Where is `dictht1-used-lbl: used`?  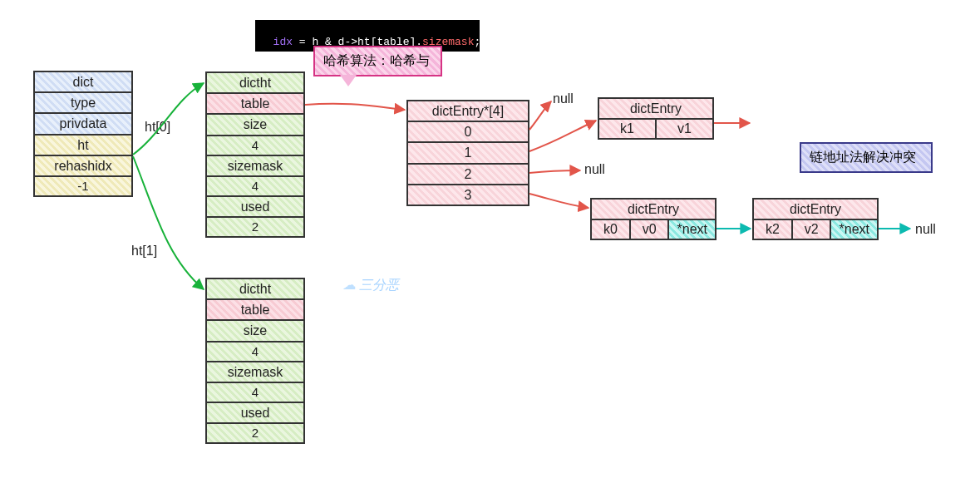 dictht1-used-lbl: used is located at coordinates (255, 414).